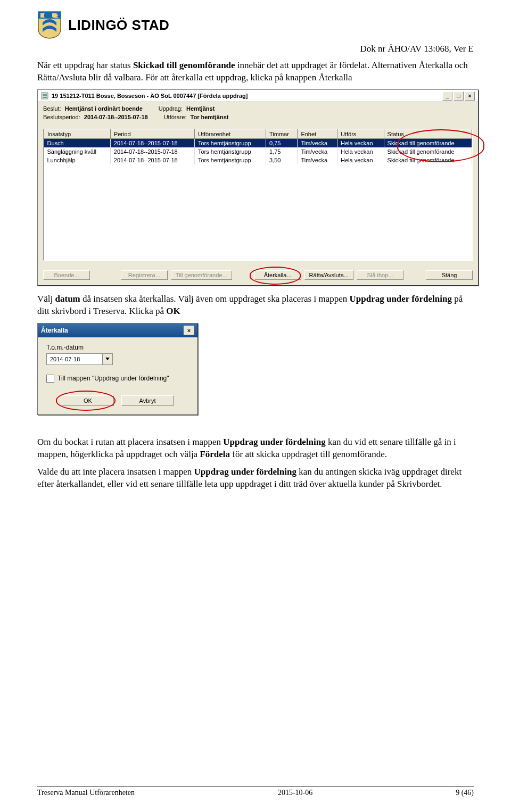 The height and width of the screenshot is (812, 511). What do you see at coordinates (201, 275) in the screenshot?
I see `till-genomforande-button: Till genomförande...` at bounding box center [201, 275].